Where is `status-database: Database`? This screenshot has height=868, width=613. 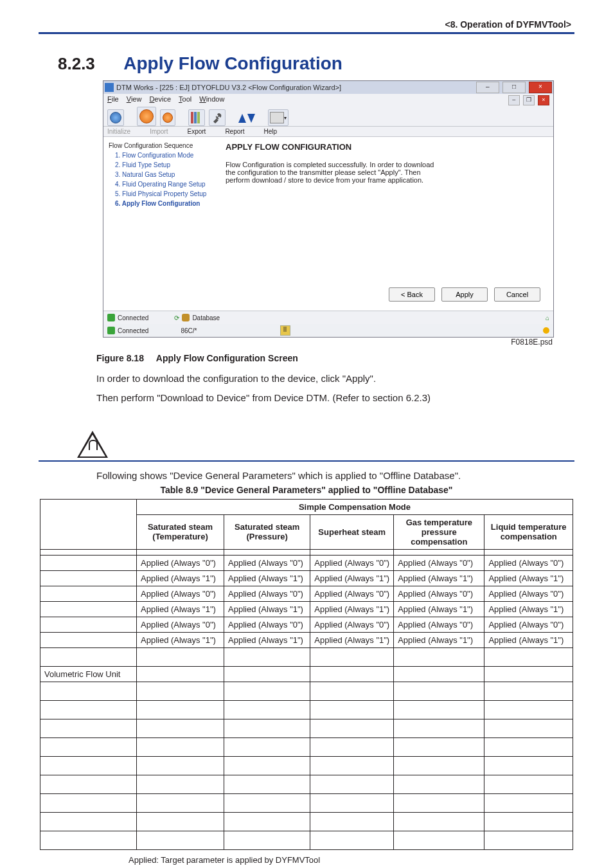 status-database: Database is located at coordinates (206, 318).